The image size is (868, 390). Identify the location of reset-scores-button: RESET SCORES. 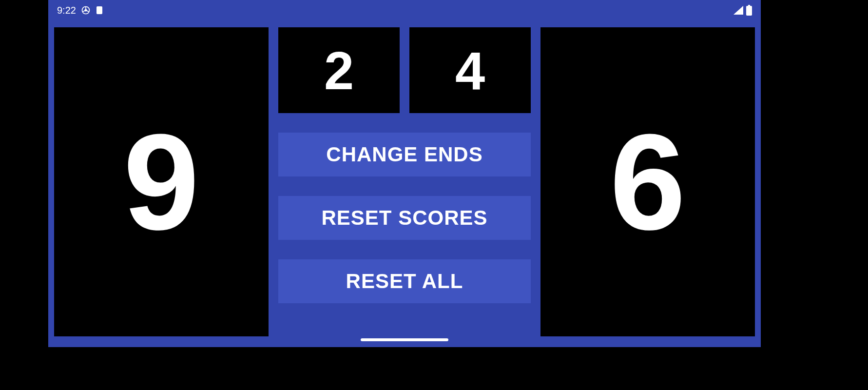
(405, 218).